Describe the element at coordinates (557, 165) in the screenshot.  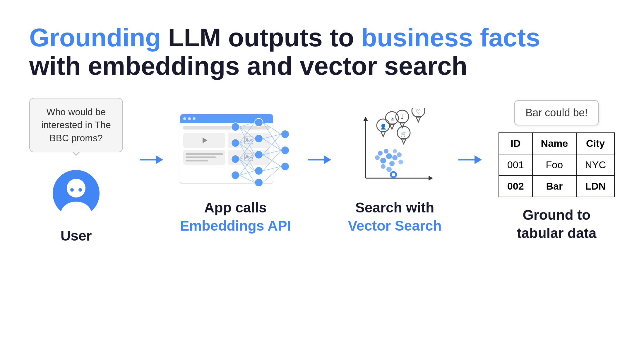
I see `data-table: ID Name City 001 Foo NYC 002` at that location.